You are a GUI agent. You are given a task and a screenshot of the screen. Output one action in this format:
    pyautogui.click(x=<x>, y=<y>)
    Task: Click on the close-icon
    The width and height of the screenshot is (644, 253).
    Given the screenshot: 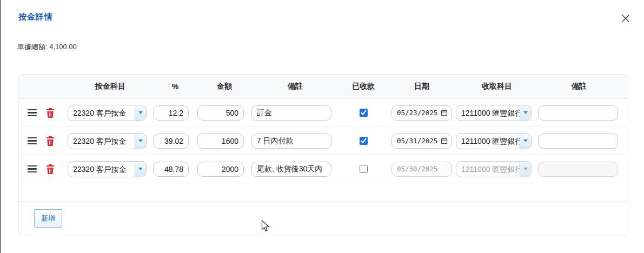 What is the action you would take?
    pyautogui.click(x=626, y=18)
    